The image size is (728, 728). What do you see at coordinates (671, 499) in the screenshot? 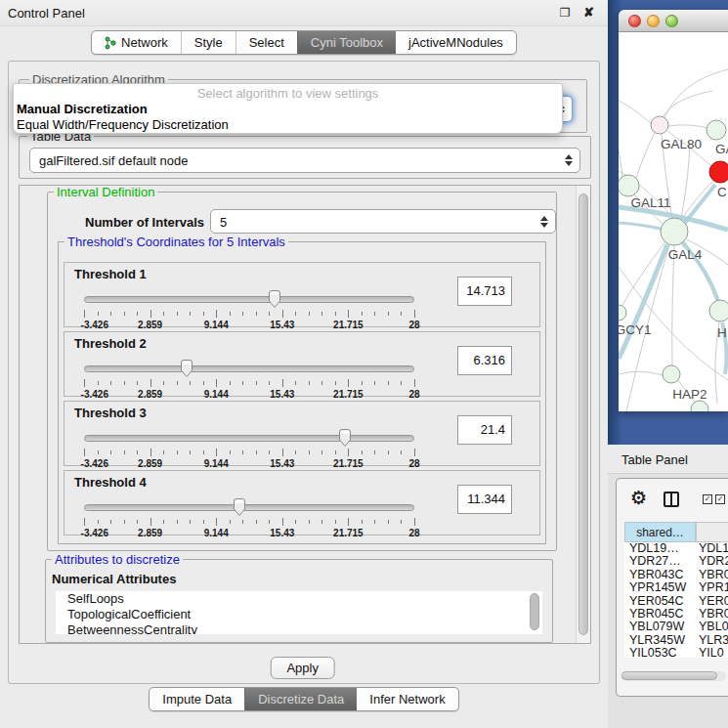
I see `columns-icon` at bounding box center [671, 499].